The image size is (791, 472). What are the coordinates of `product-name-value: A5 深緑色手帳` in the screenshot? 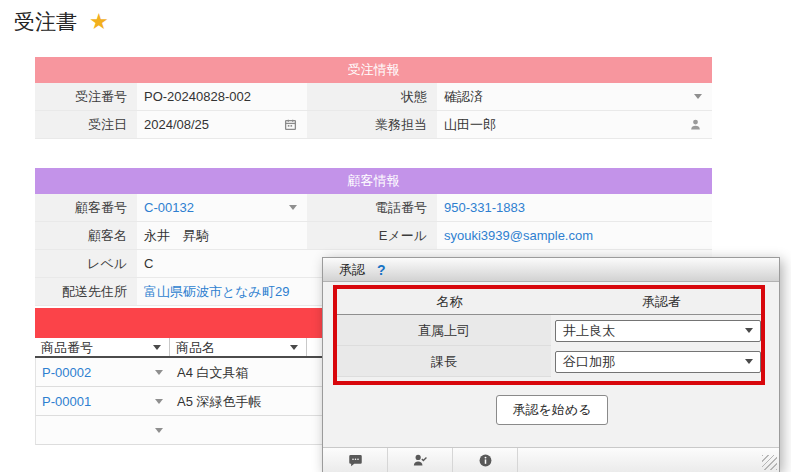 It's located at (220, 402).